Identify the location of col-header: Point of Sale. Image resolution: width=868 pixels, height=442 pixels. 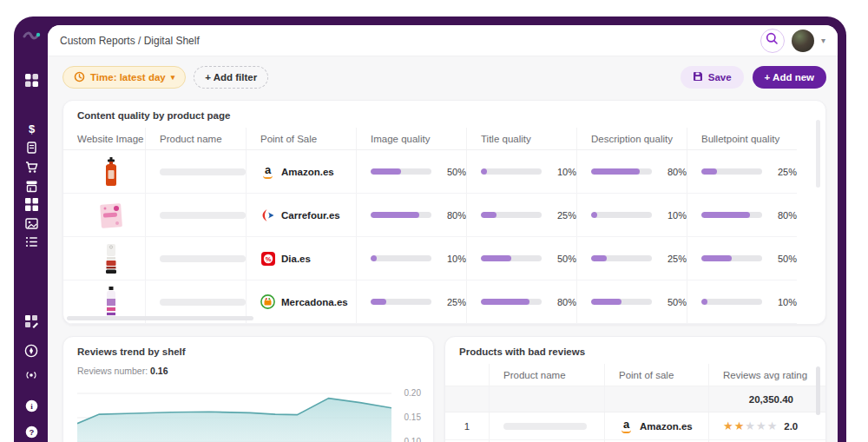
(300, 139).